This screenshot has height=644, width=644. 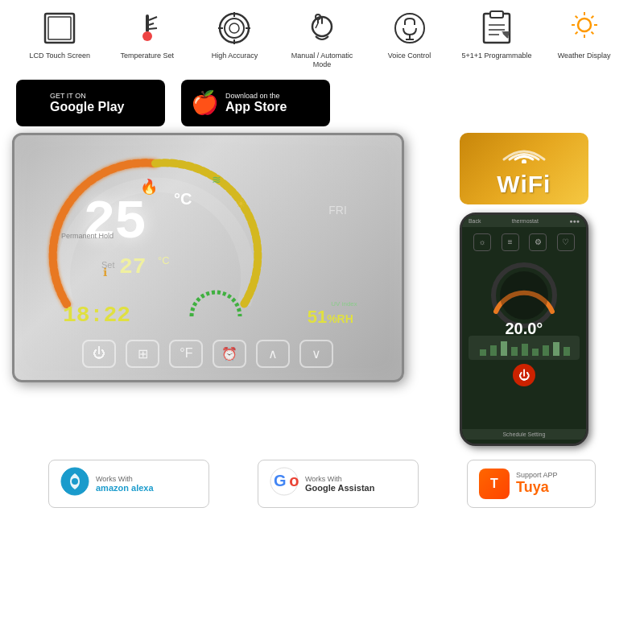 What do you see at coordinates (35, 103) in the screenshot?
I see `google-play-icon: ▶` at bounding box center [35, 103].